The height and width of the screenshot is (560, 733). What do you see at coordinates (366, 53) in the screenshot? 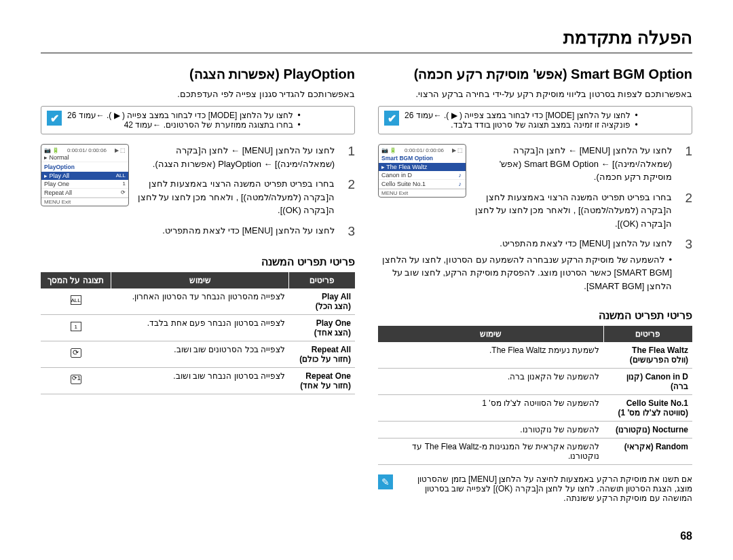
I see `divider` at bounding box center [366, 53].